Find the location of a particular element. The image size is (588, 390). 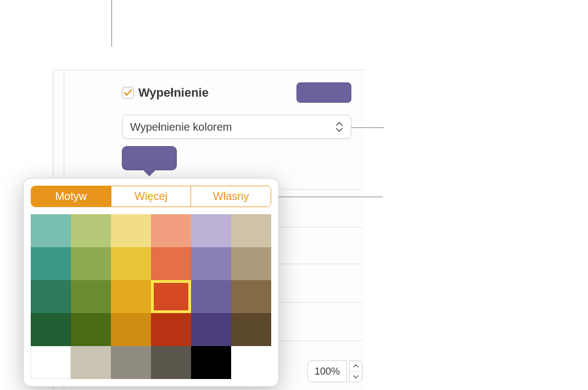

fill-checkbox is located at coordinates (128, 93).